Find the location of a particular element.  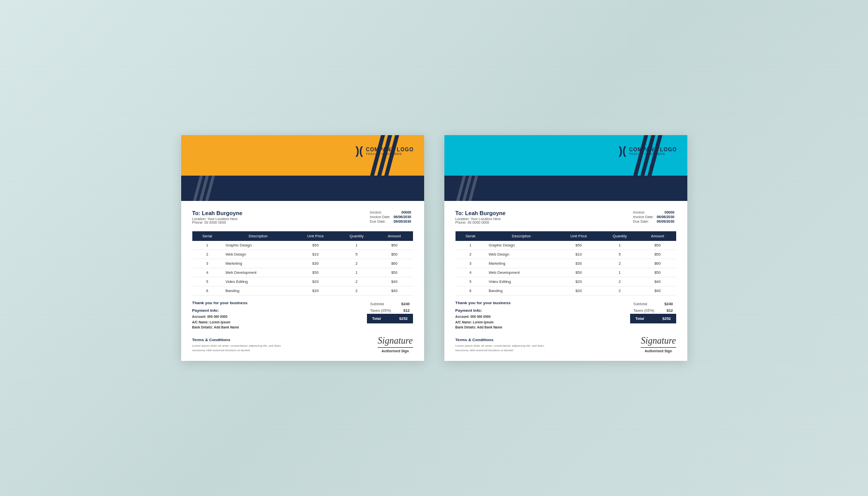

subtotal-label: Subtotal is located at coordinates (381, 304).